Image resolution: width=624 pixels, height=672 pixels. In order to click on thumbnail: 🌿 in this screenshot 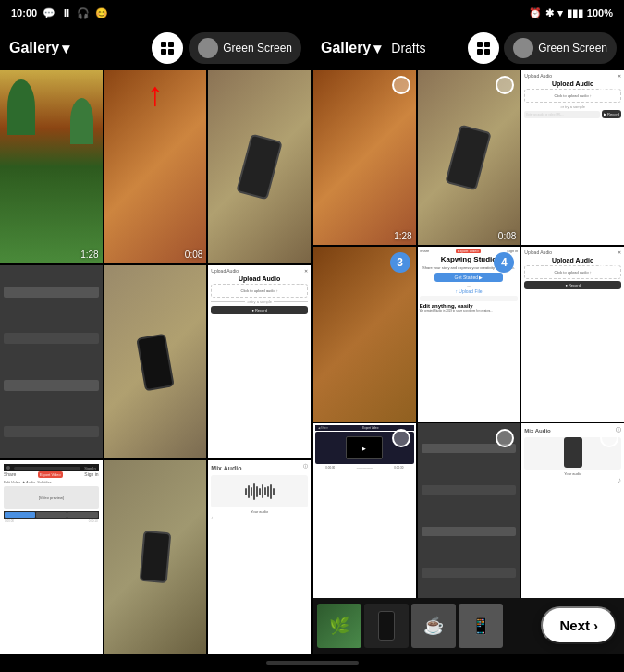, I will do `click(339, 626)`.